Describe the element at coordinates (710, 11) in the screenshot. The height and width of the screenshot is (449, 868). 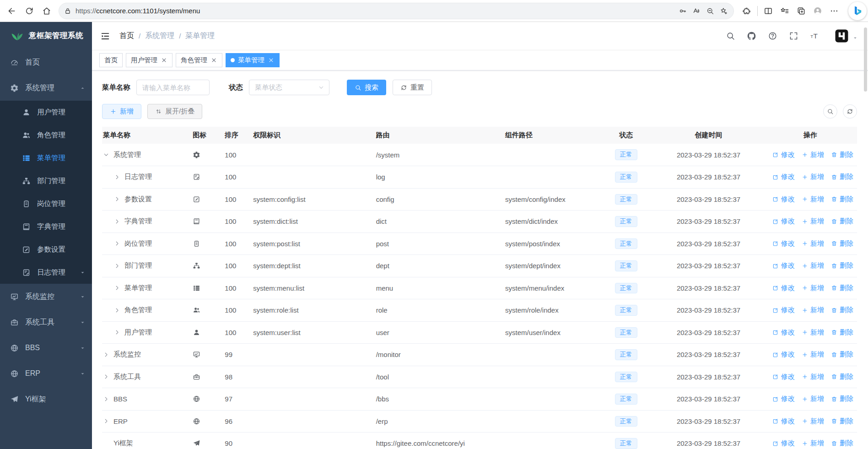
I see `zoom-out-icon` at that location.